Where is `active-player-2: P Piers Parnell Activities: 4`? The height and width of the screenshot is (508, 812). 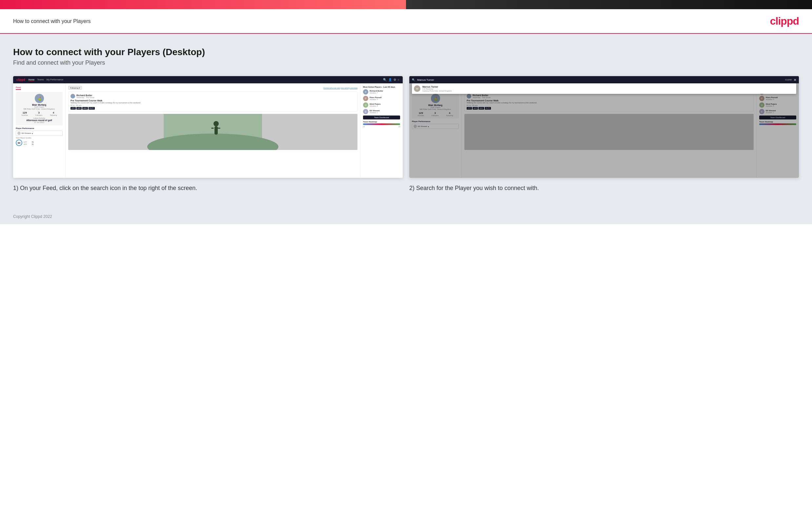
active-player-2: P Piers Parnell Activities: 4 is located at coordinates (382, 98).